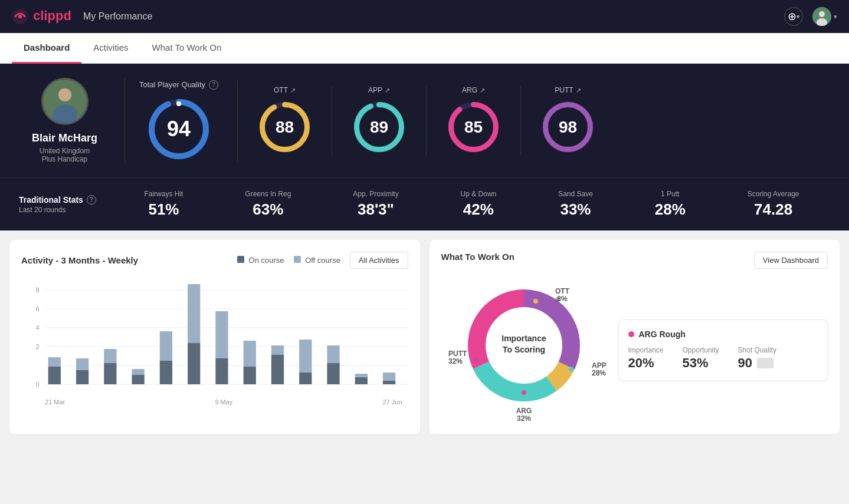 This screenshot has width=849, height=504. I want to click on tab-dashboard: Dashboard, so click(47, 48).